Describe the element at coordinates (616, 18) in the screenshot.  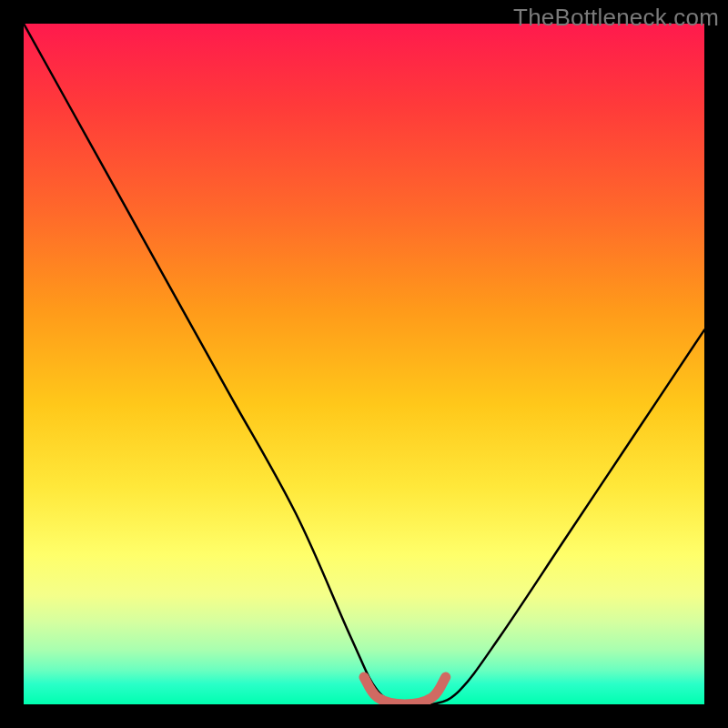
I see `watermark-text: TheBottleneck.com` at that location.